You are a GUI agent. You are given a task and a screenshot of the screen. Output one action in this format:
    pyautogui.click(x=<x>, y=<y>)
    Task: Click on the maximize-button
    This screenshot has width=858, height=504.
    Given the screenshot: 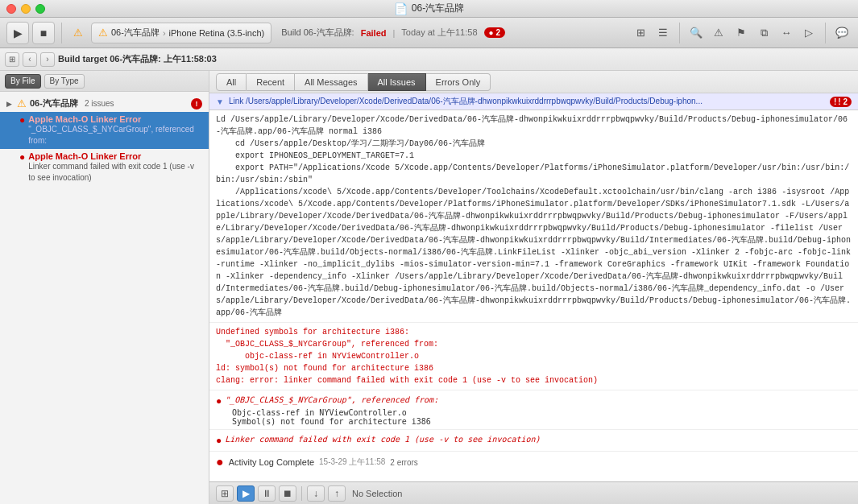 What is the action you would take?
    pyautogui.click(x=40, y=9)
    